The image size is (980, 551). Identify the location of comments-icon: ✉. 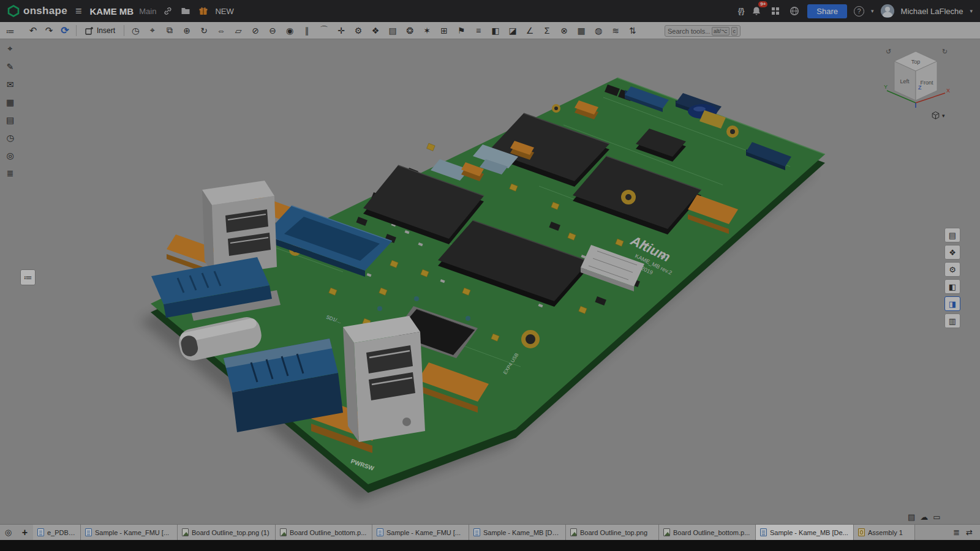
(10, 84).